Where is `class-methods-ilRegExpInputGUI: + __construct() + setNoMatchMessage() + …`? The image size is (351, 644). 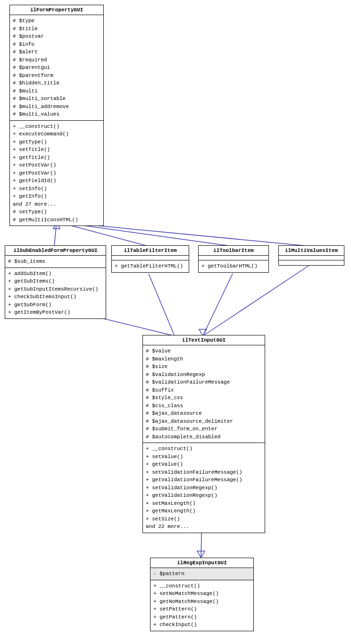 class-methods-ilRegExpInputGUI: + __construct() + setNoMatchMessage() + … is located at coordinates (202, 606).